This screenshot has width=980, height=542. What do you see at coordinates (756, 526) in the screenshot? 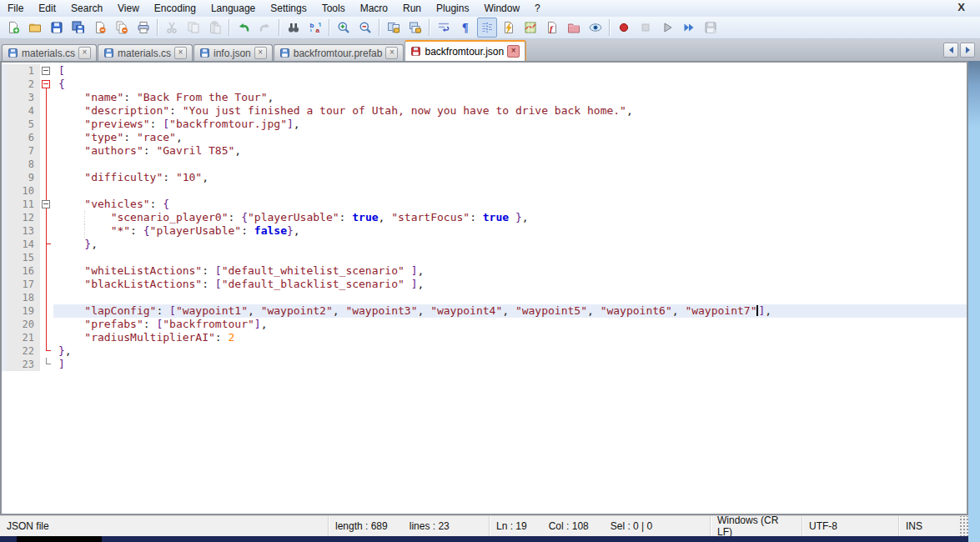
I see `status-eol-format: Windows (CR LF)` at bounding box center [756, 526].